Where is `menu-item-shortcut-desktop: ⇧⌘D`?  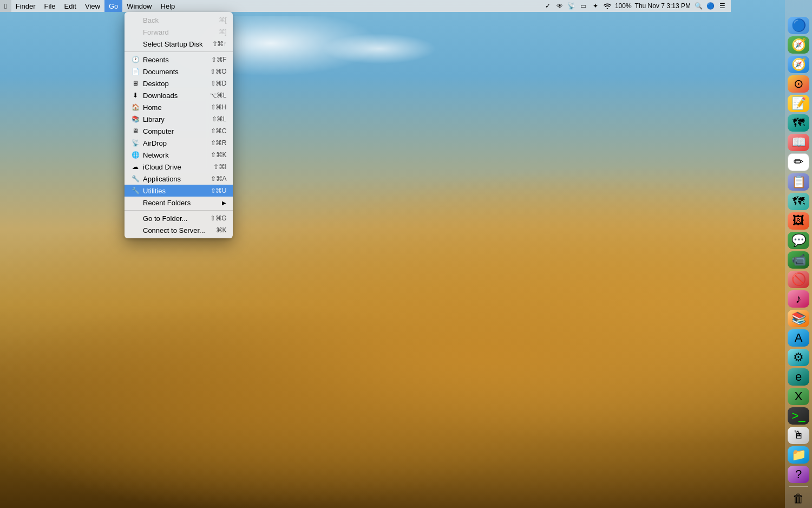
menu-item-shortcut-desktop: ⇧⌘D is located at coordinates (219, 83).